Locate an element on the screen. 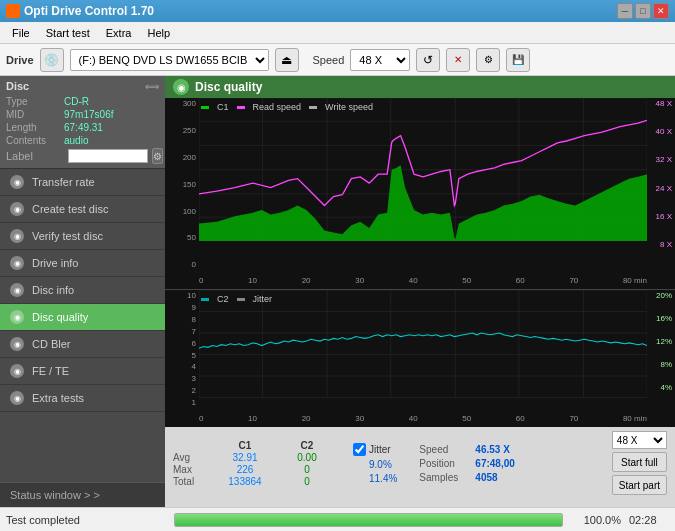  speed-value: 46.53 X is located at coordinates (492, 450).